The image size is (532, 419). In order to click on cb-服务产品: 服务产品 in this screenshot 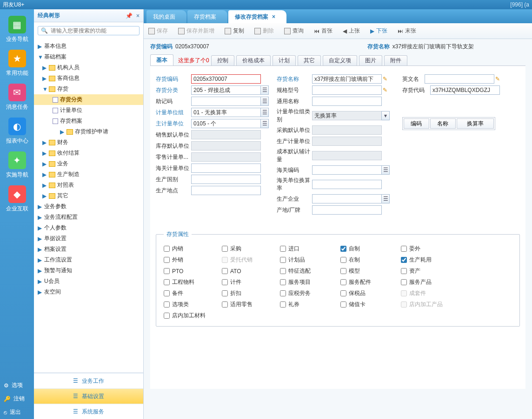, I will do `click(436, 282)`.